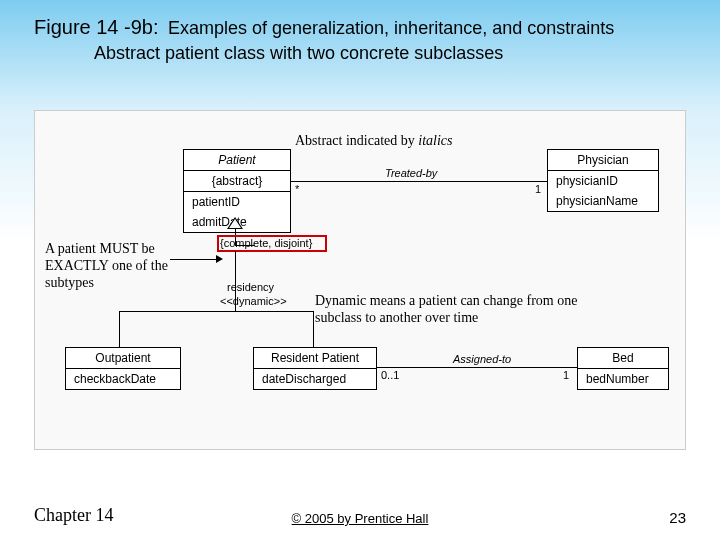 Image resolution: width=720 pixels, height=540 pixels. What do you see at coordinates (272, 244) in the screenshot?
I see `red-highlight-constraint` at bounding box center [272, 244].